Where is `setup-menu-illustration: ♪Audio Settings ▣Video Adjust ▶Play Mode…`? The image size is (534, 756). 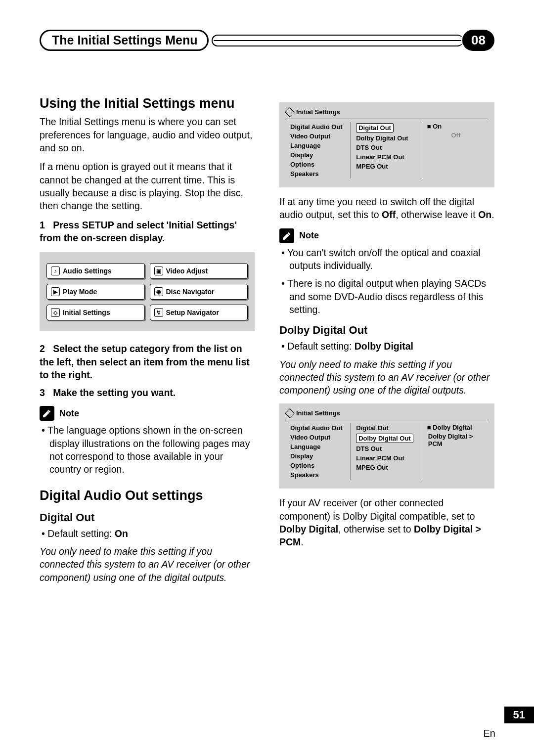
setup-menu-illustration: ♪Audio Settings ▣Video Adjust ▶Play Mode… is located at coordinates (147, 292).